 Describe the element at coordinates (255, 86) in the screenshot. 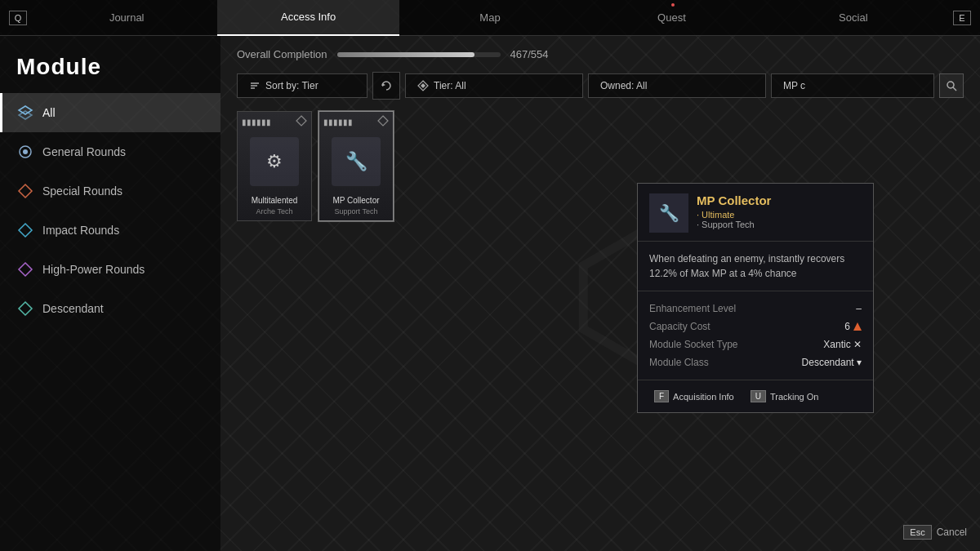

I see `sort-icon` at that location.